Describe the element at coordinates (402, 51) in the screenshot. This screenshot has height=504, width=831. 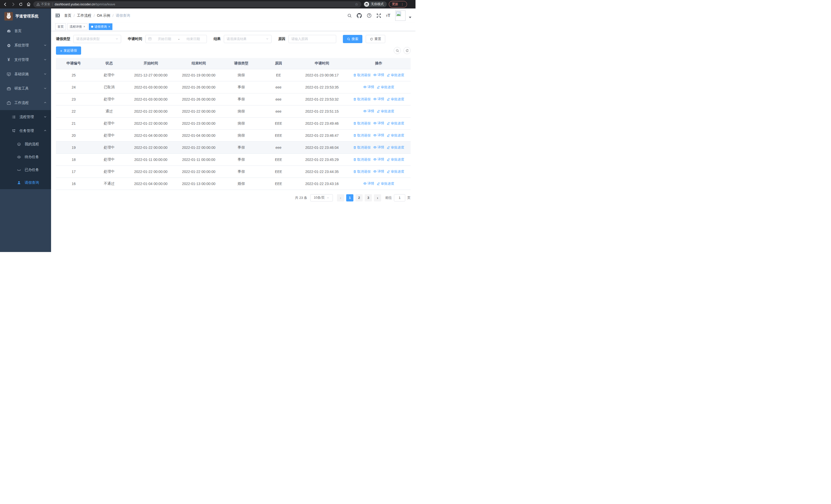
I see `table-tools` at that location.